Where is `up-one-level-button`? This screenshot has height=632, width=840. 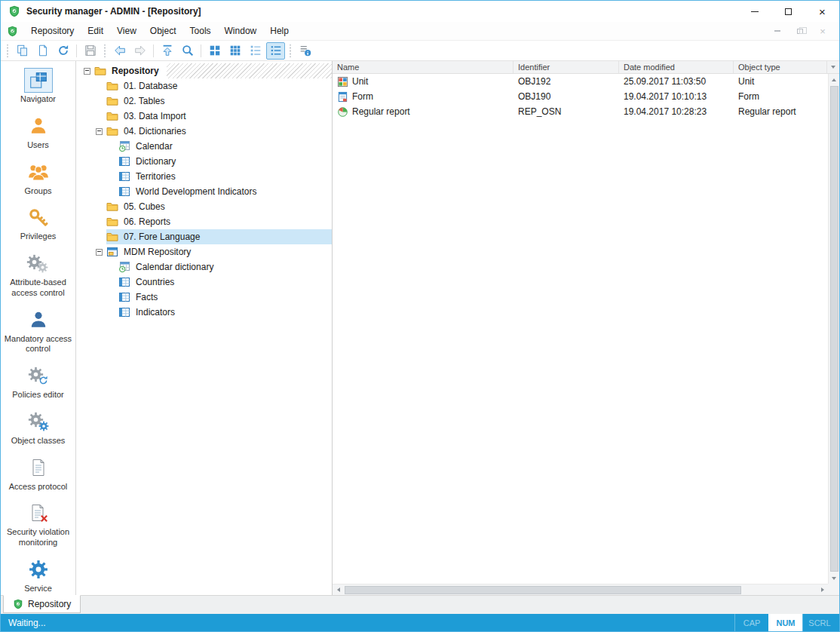 up-one-level-button is located at coordinates (167, 51).